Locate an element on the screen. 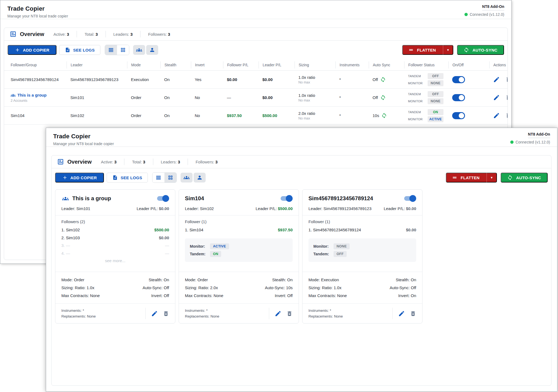 The height and width of the screenshot is (392, 558). person-icon is located at coordinates (152, 50).